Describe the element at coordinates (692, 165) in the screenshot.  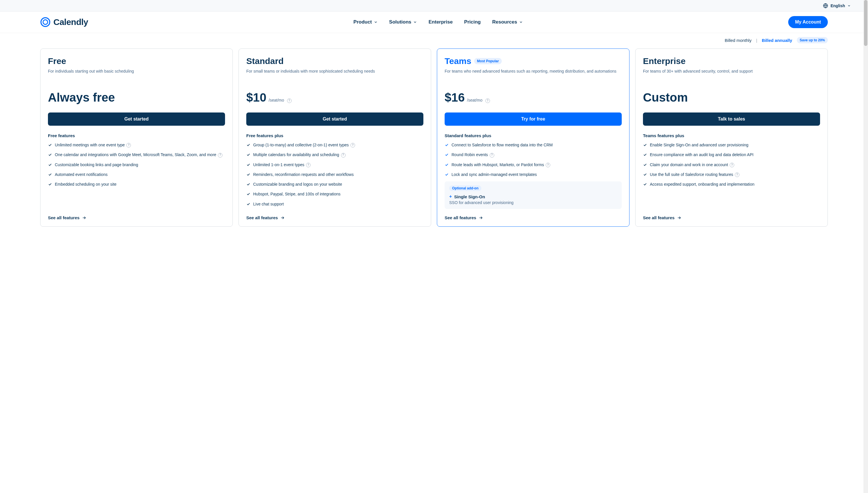
I see `feature-text: Claim your domain and work in one accoun…` at that location.